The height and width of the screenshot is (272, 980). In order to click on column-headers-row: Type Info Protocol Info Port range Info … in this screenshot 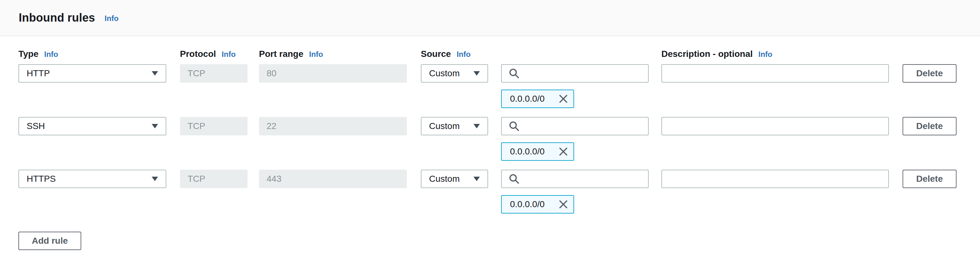, I will do `click(499, 53)`.